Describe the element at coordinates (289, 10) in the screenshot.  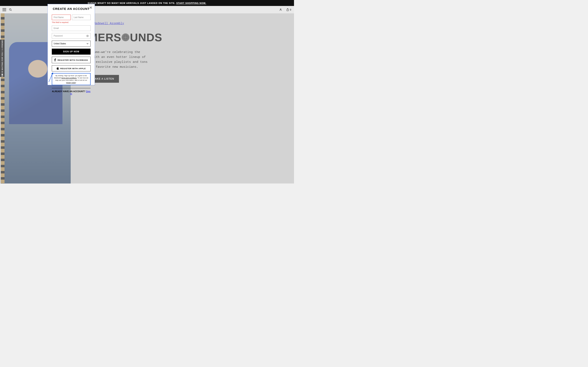
I see `shopping-bag: 0` at that location.